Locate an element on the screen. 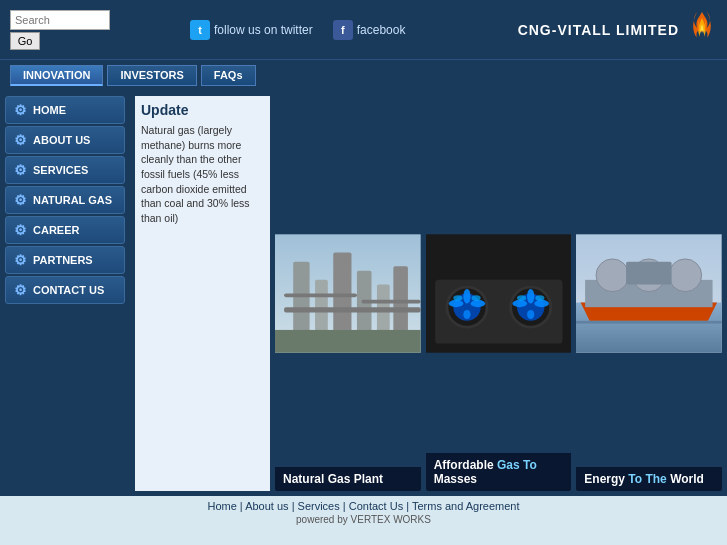 This screenshot has width=727, height=545. card-ngp-label: Natural Gas Plant is located at coordinates (348, 479).